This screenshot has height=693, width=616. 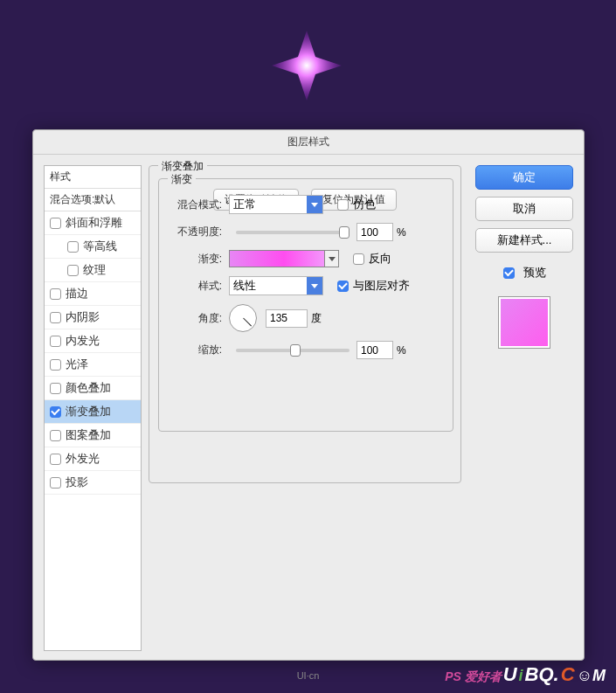 I want to click on style-label: 图案叠加, so click(x=88, y=435).